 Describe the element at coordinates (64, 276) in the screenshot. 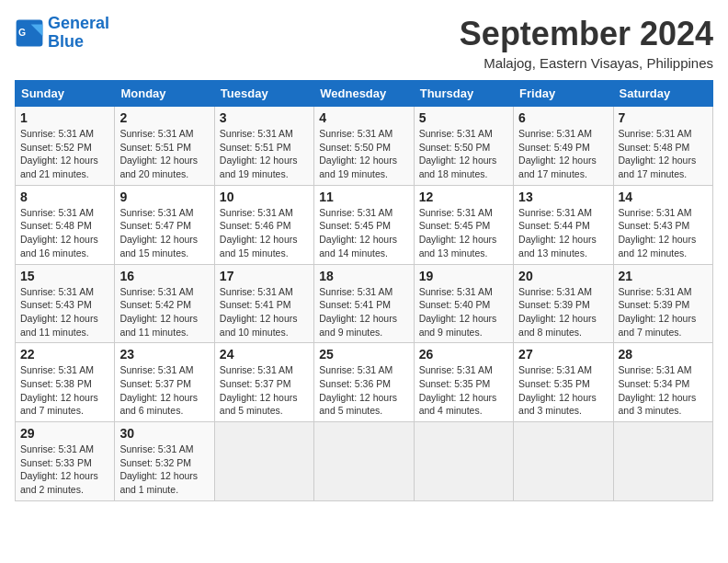

I see `day-number: 15` at that location.